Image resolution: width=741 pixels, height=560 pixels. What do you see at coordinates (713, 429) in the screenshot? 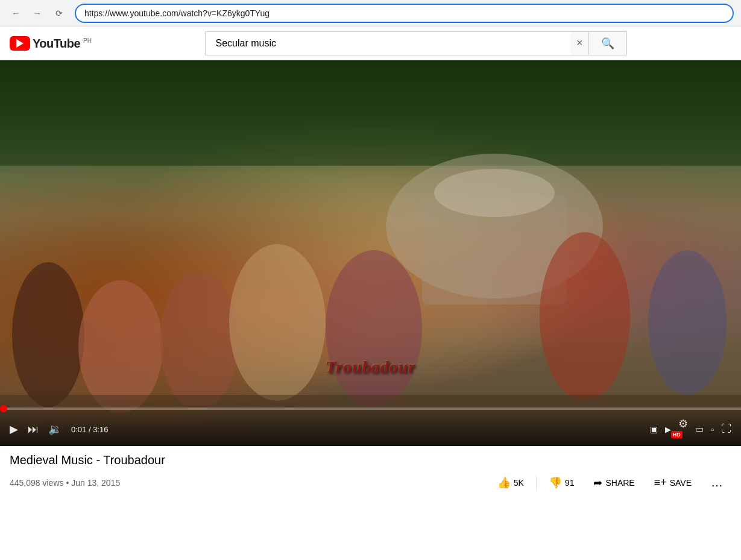
I see `theater-button: ▫` at bounding box center [713, 429].